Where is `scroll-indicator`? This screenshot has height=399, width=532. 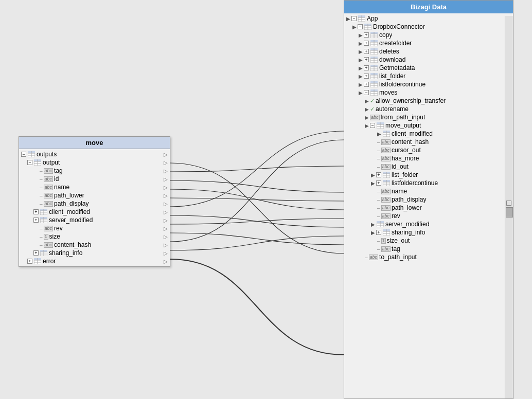 scroll-indicator is located at coordinates (509, 207).